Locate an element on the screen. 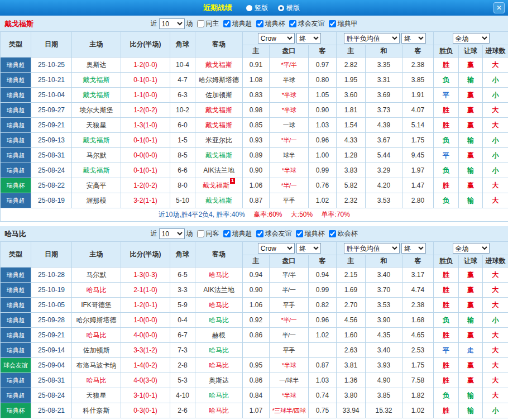 The height and width of the screenshot is (420, 508). cell-home-odds: 0.94 is located at coordinates (256, 275).